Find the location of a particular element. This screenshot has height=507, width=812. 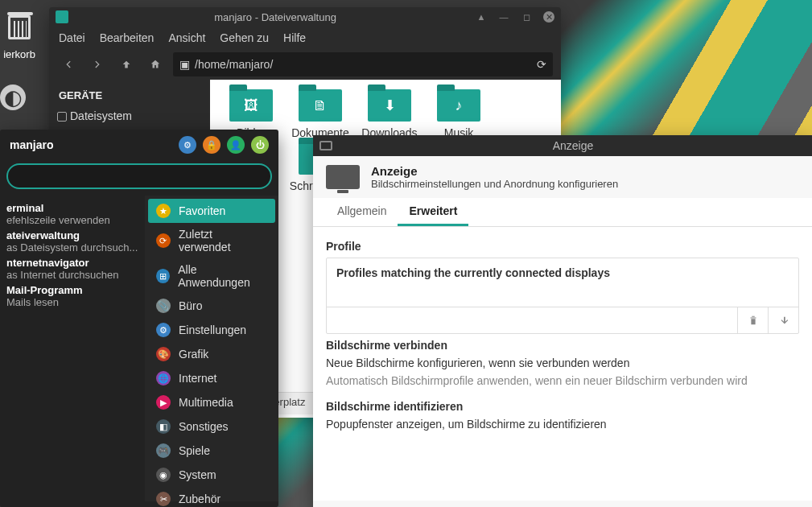

settings-title: Anzeige is located at coordinates (494, 171).